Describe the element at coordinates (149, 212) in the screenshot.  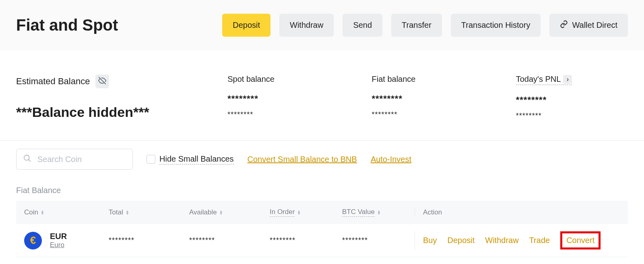
I see `th-total: Total ▲▼` at that location.